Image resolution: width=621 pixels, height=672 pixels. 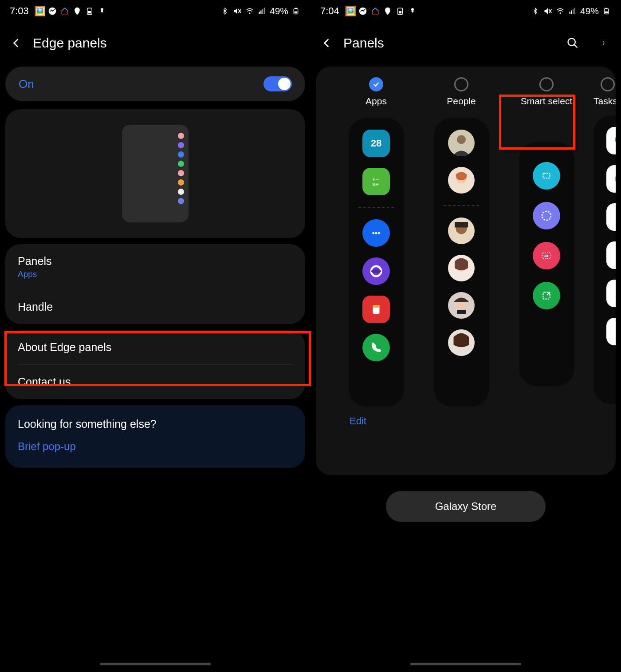 What do you see at coordinates (546, 176) in the screenshot?
I see `rectangle-select-icon` at bounding box center [546, 176].